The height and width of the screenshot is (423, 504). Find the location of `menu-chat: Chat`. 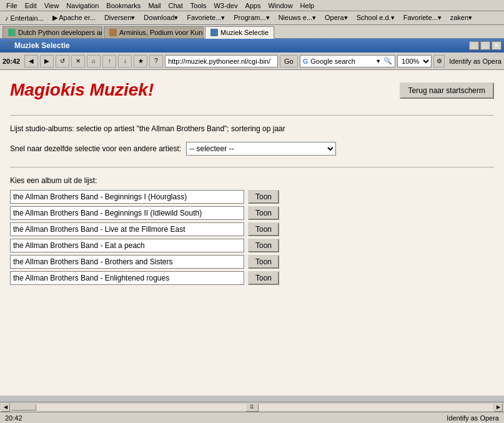

menu-chat: Chat is located at coordinates (176, 5).